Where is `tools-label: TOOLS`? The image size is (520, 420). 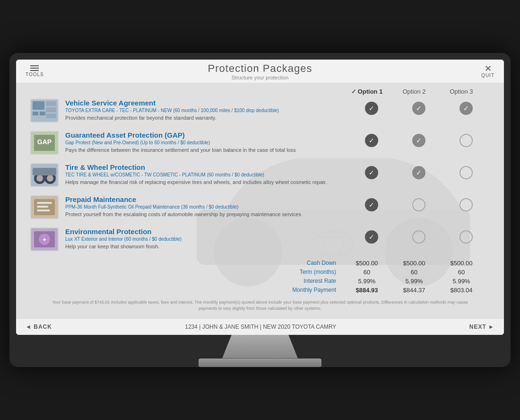 tools-label: TOOLS is located at coordinates (35, 75).